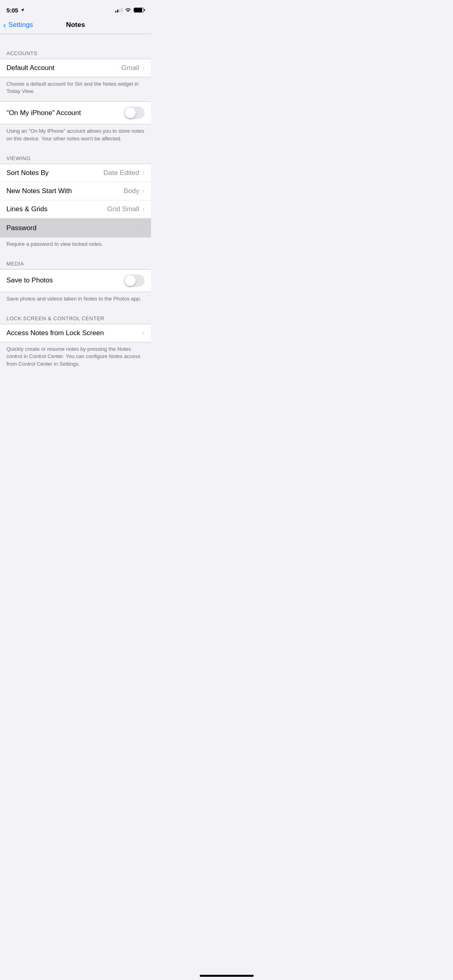 Image resolution: width=453 pixels, height=980 pixels. I want to click on wifi-icon, so click(128, 10).